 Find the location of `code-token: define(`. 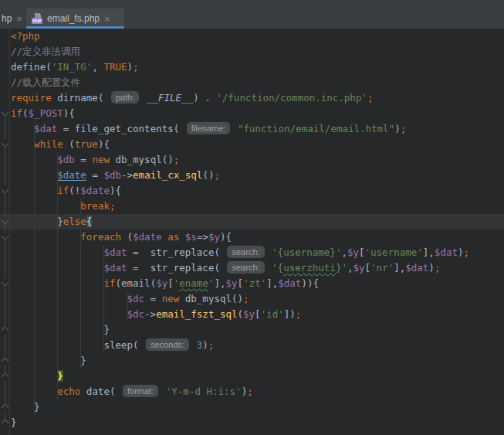

code-token: define( is located at coordinates (31, 66).